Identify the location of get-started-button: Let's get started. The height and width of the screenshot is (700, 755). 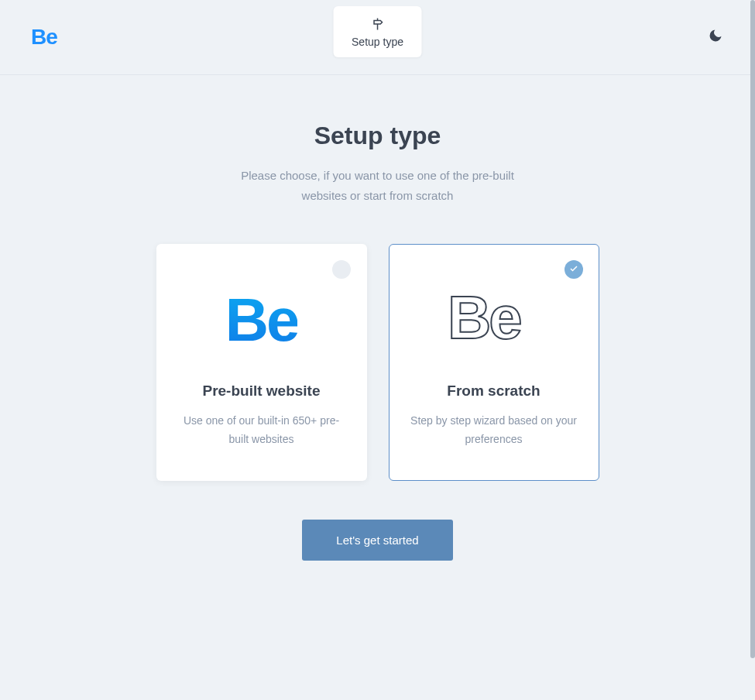
(377, 540).